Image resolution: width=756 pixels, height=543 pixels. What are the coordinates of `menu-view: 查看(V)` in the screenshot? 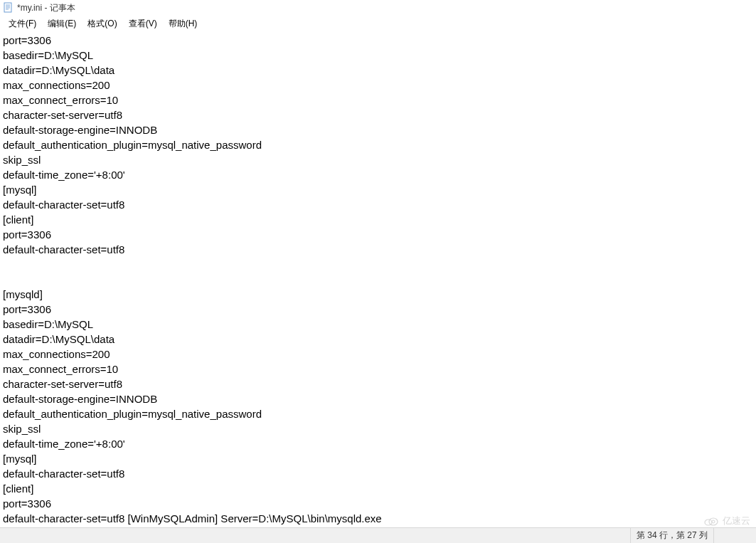 It's located at (143, 24).